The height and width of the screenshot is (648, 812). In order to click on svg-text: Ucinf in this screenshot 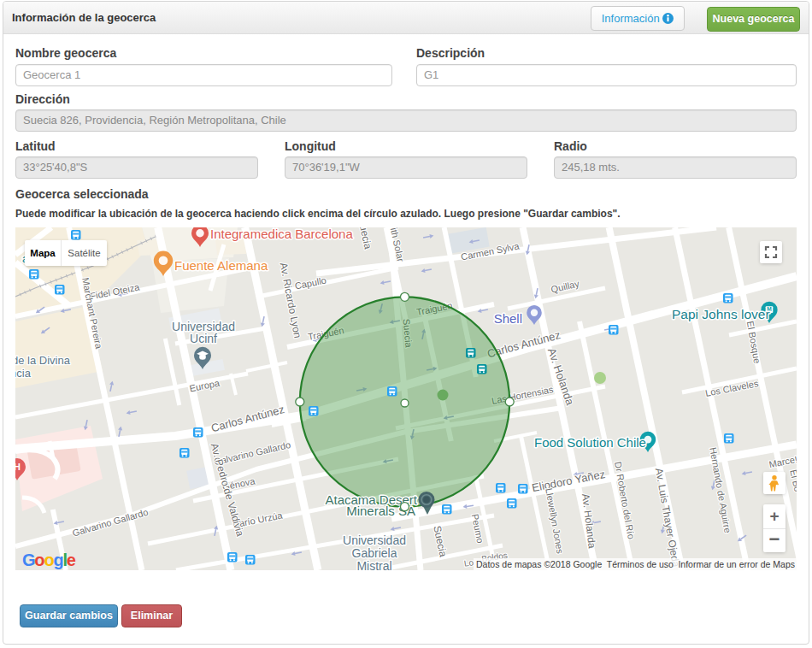, I will do `click(203, 339)`.